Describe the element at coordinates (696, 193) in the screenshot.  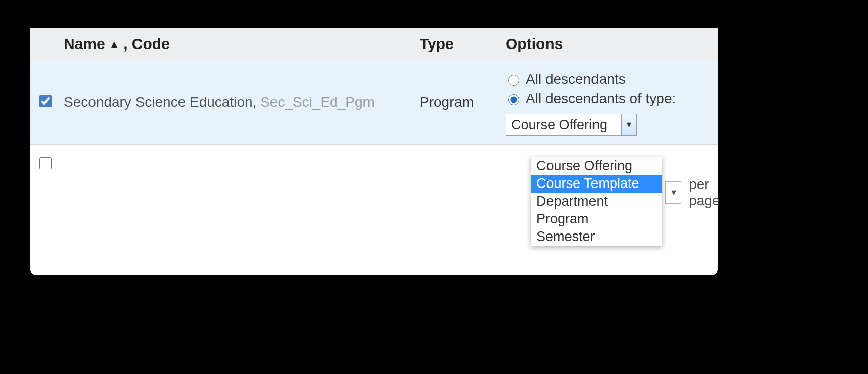
I see `per-page-control: ▼ per page` at that location.